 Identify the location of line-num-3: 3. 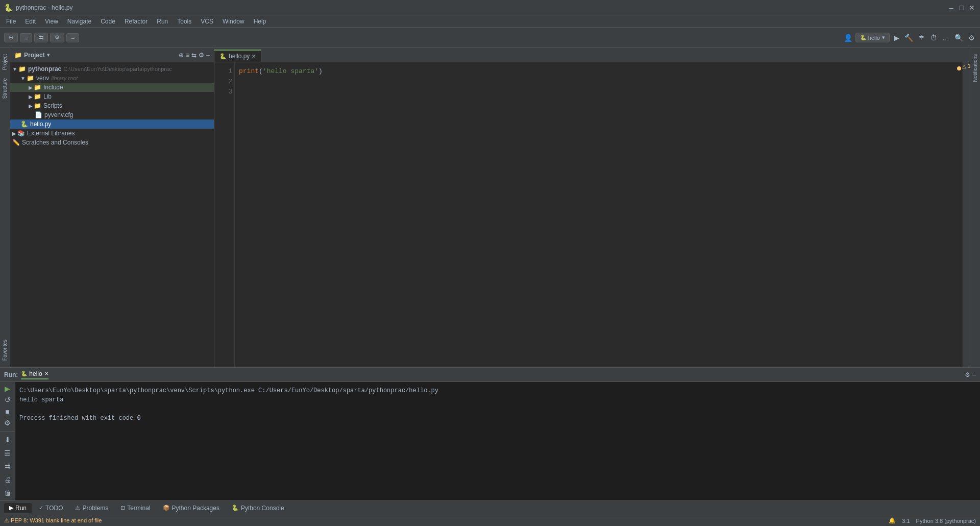
(226, 92).